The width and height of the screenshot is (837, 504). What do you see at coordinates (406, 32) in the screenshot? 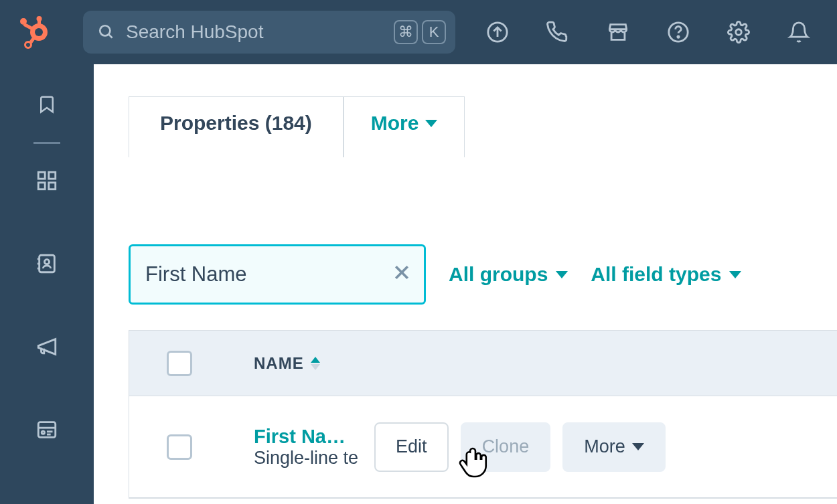
I see `kbd-cmd: ⌘` at bounding box center [406, 32].